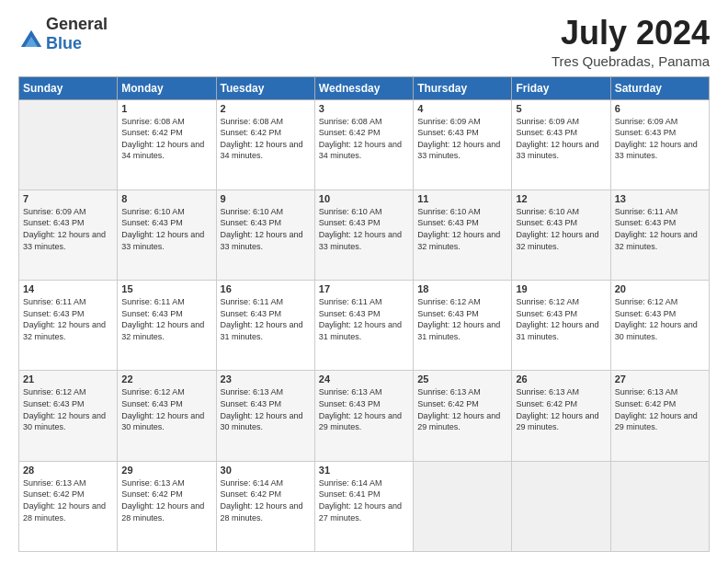 The image size is (728, 563). Describe the element at coordinates (660, 416) in the screenshot. I see `table-row: 27Sunrise: 6:13 AM Sunset: 6:42 PM Dayli…` at that location.